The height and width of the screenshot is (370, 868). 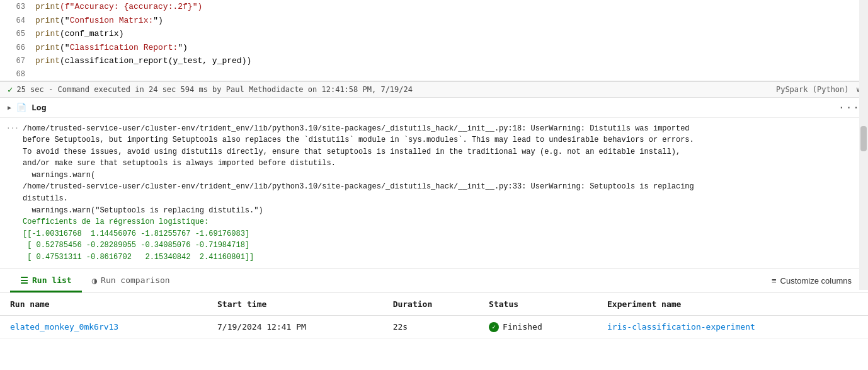 I want to click on log-header: ▶ 📄 Log ···, so click(x=434, y=108).